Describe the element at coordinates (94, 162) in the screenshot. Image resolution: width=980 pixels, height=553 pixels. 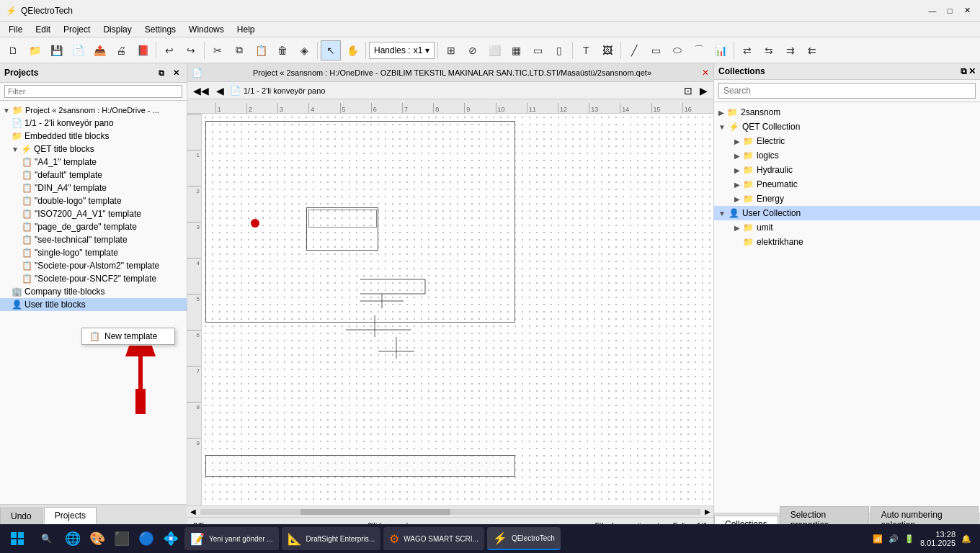
I see `tree-item-a4-1: 📋 "A4_1" template` at that location.